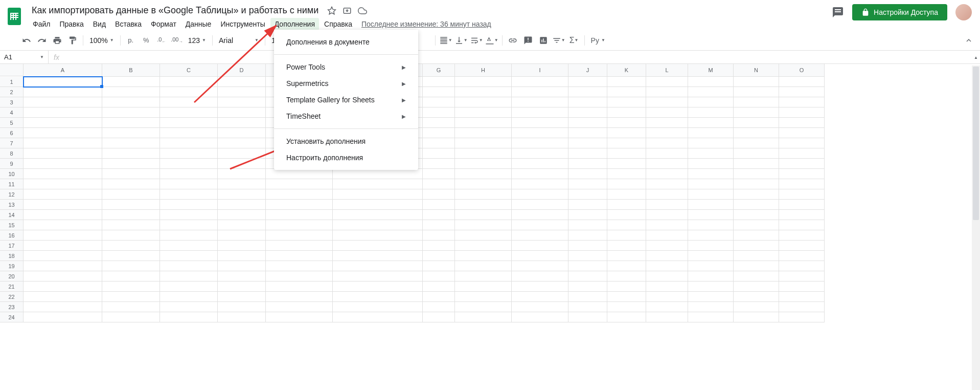  What do you see at coordinates (346, 42) in the screenshot?
I see `dd-document-addons: Дополнения в документе` at bounding box center [346, 42].